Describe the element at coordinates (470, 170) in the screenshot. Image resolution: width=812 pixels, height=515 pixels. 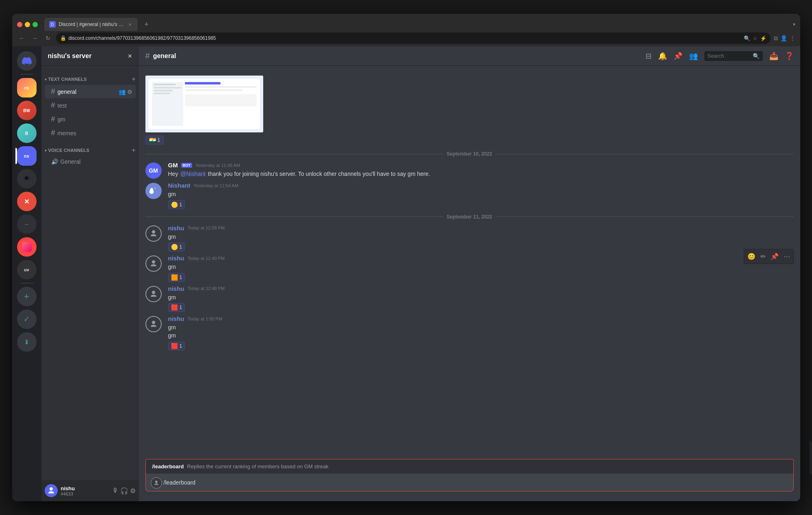
I see `message-group-gm-bot: GM GM BOT Yesterday at 11:46 AM Hey @Nis…` at that location.